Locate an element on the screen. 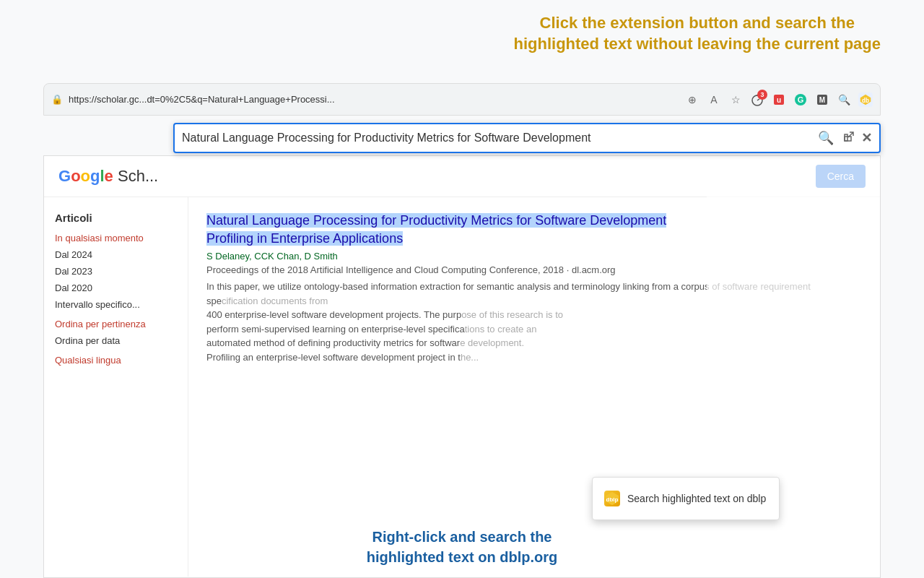 The height and width of the screenshot is (578, 924). browser-icons: ⊕ A ☆ 3 u G is located at coordinates (779, 100).